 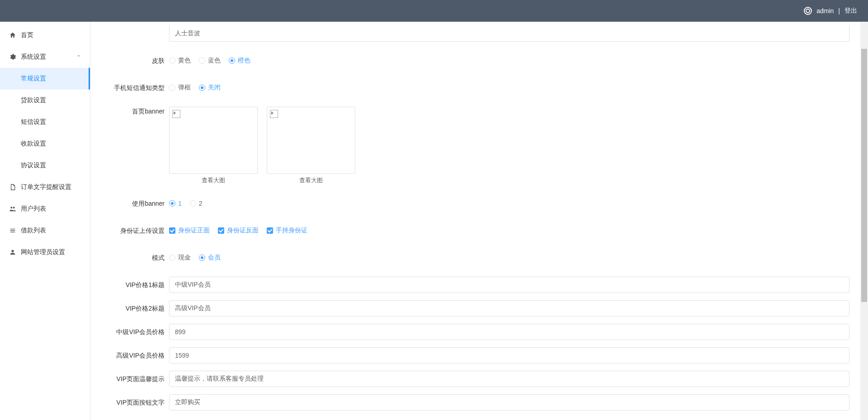 I want to click on sidebar-item-home: 首页, so click(x=45, y=35).